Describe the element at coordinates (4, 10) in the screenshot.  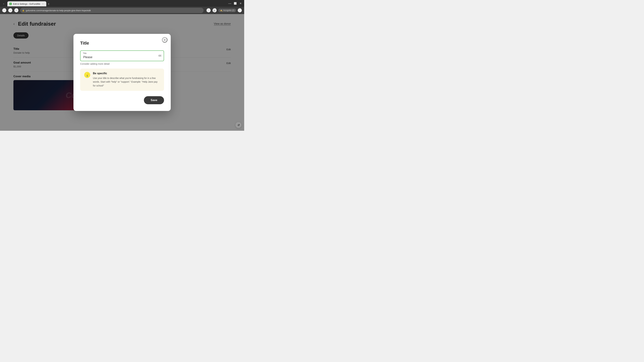
I see `back-nav-btn: ←` at that location.